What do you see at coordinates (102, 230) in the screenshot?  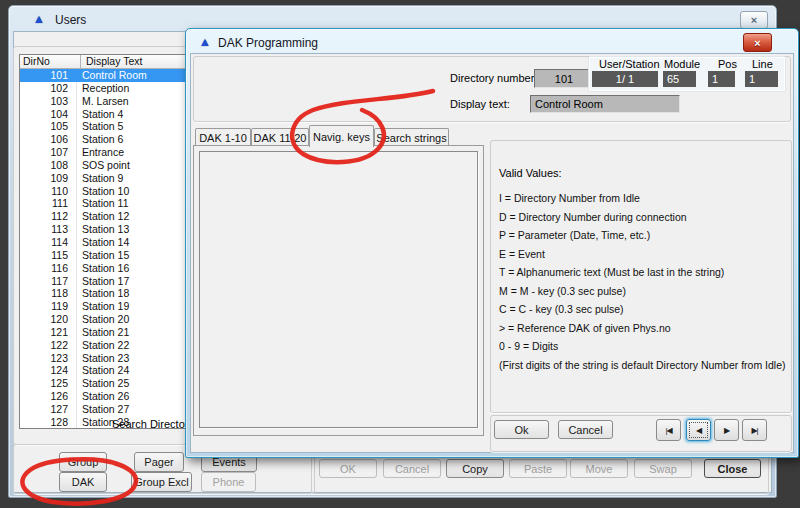 I see `list-item: 113Station 13` at bounding box center [102, 230].